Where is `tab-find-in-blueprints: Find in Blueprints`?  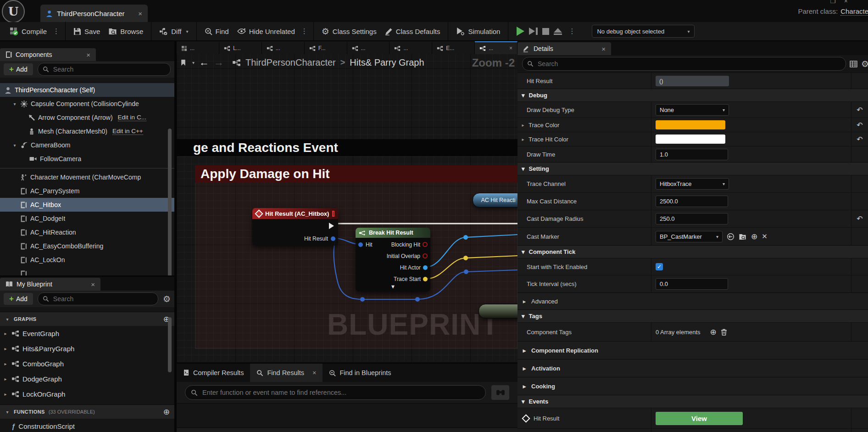 tab-find-in-blueprints: Find in Blueprints is located at coordinates (360, 373).